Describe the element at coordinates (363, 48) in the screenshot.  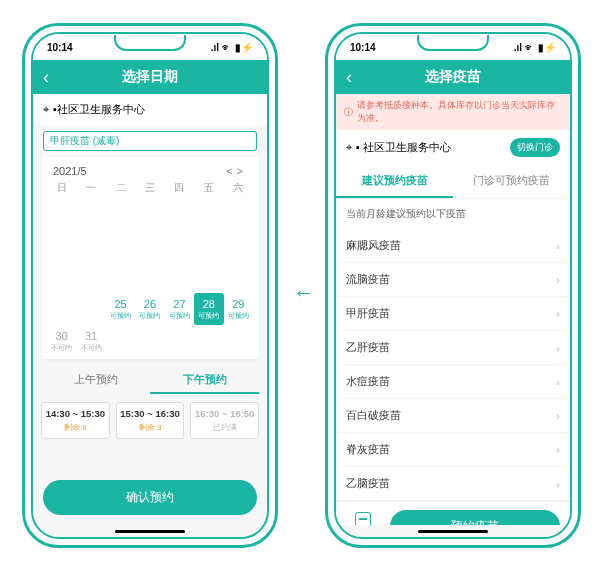
I see `status-time: 10:14` at that location.